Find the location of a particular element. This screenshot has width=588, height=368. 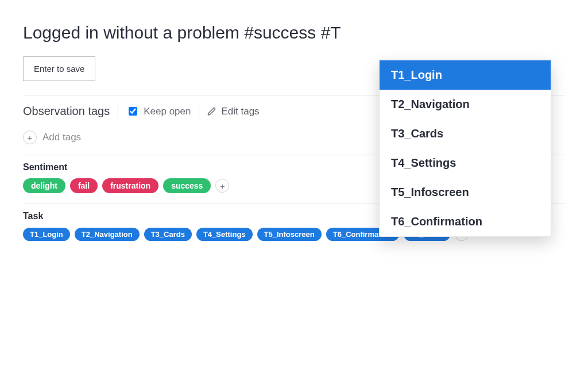

sentiment-tag: frustration is located at coordinates (130, 186).